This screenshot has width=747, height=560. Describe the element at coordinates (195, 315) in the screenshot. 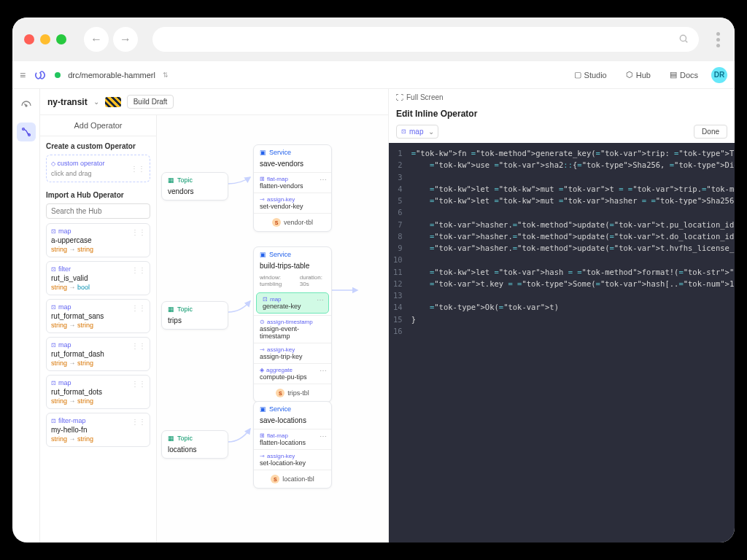

I see `topic-node-trips: ▦Topic trips` at that location.